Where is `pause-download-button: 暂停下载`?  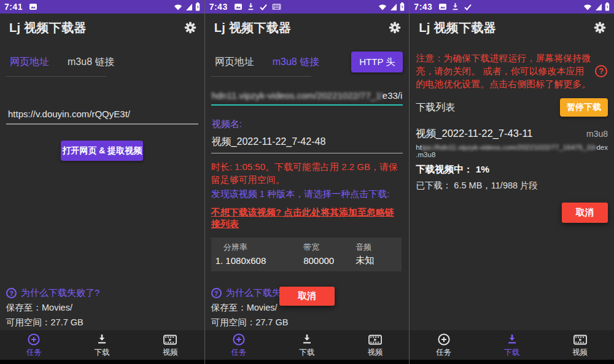 pause-download-button: 暂停下载 is located at coordinates (584, 107).